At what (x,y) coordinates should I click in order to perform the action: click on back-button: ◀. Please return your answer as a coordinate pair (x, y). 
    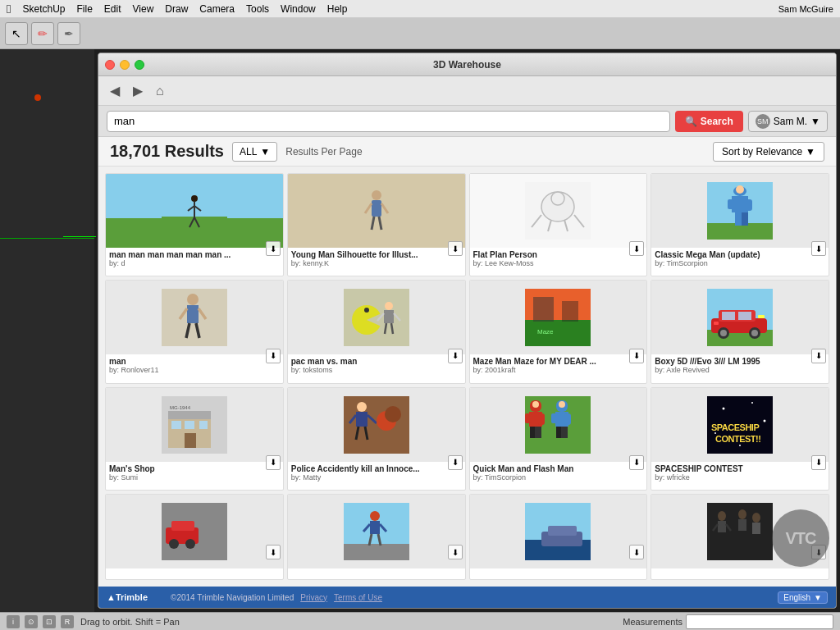
    Looking at the image, I should click on (115, 90).